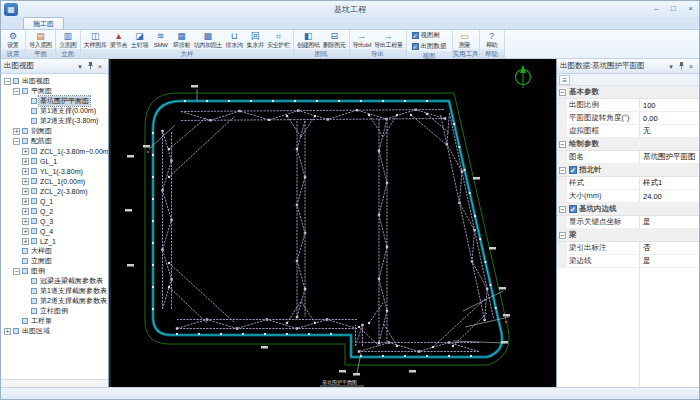  What do you see at coordinates (182, 40) in the screenshot?
I see `ribbon-button-双排桩: ▦双排桩` at bounding box center [182, 40].